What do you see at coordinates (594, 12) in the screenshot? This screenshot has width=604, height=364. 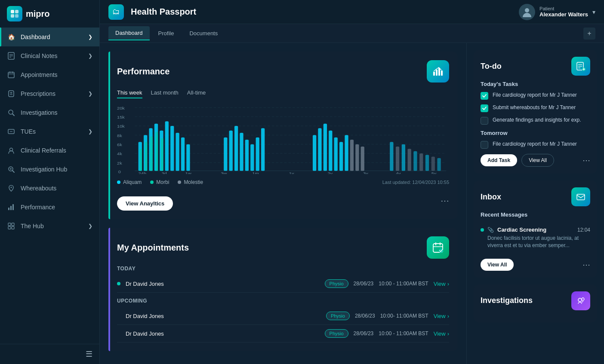 I see `user-menu-chevron: ▾` at bounding box center [594, 12].